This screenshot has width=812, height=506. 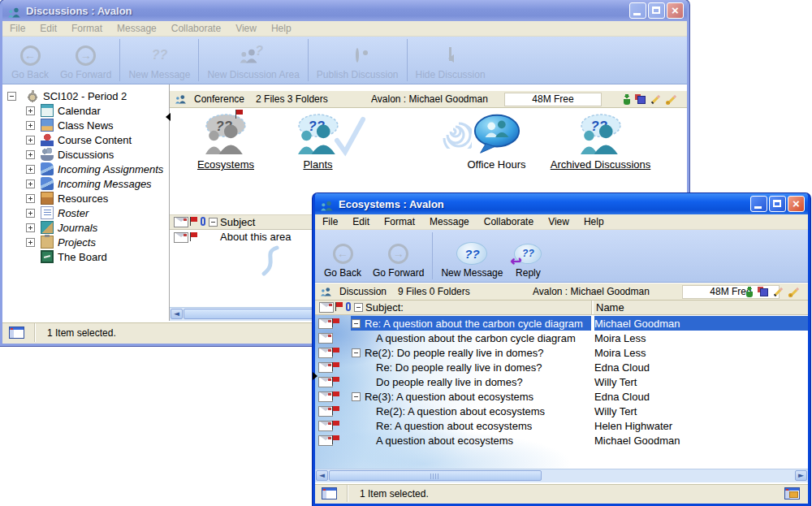 What do you see at coordinates (253, 60) in the screenshot?
I see `toolbar-new-discussion-area: ?New Discussion Area` at bounding box center [253, 60].